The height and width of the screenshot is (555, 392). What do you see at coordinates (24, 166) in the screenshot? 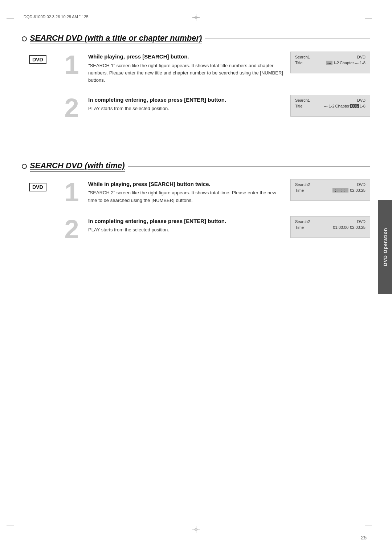
I see `section2-bullet` at bounding box center [24, 166].